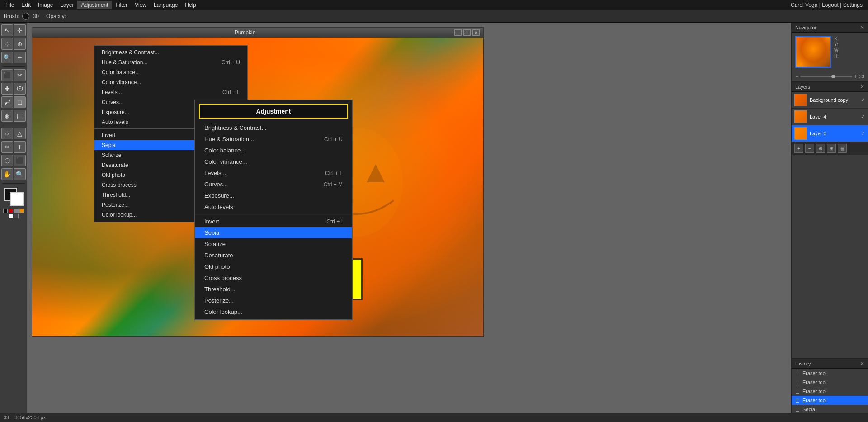 This screenshot has height=422, width=868. I want to click on select-tool: ↖, so click(7, 30).